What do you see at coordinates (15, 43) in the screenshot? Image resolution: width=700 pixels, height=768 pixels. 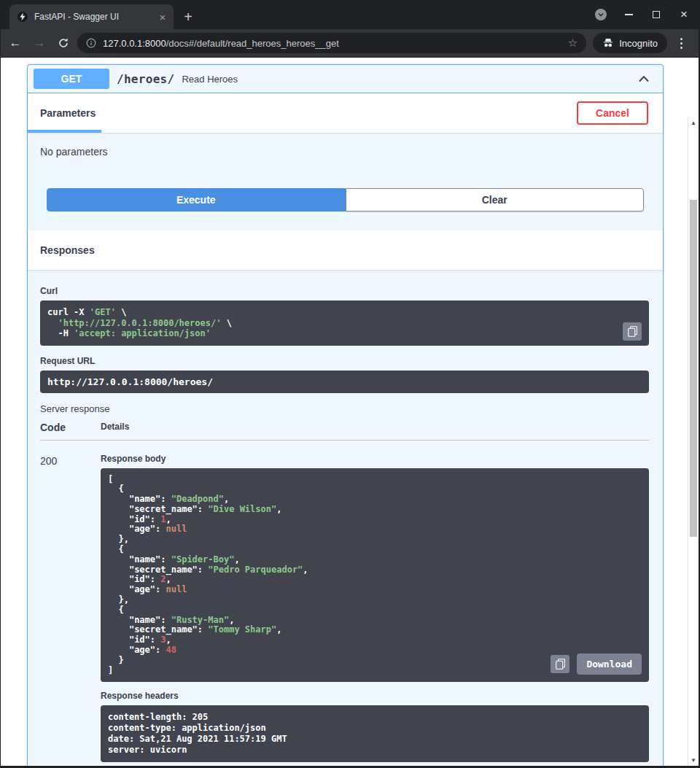 I see `back-button: ←` at bounding box center [15, 43].